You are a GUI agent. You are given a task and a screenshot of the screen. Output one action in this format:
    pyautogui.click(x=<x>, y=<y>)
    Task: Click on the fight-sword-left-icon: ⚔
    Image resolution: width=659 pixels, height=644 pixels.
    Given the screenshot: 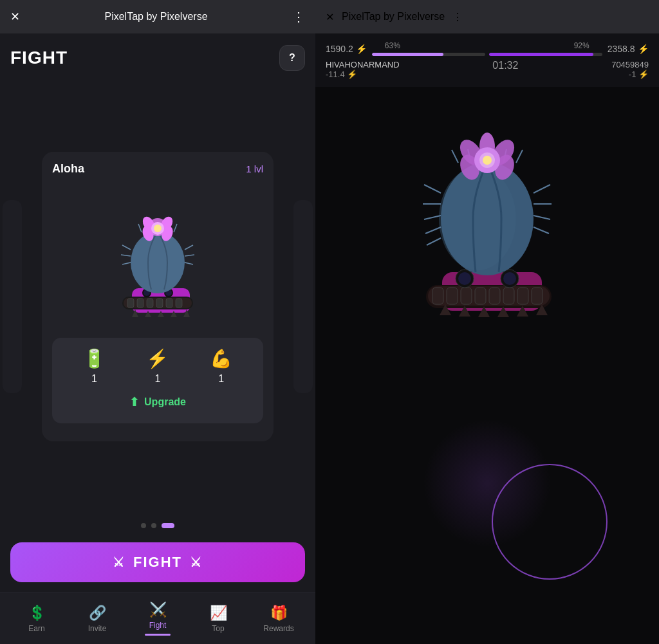 What is the action you would take?
    pyautogui.click(x=119, y=562)
    